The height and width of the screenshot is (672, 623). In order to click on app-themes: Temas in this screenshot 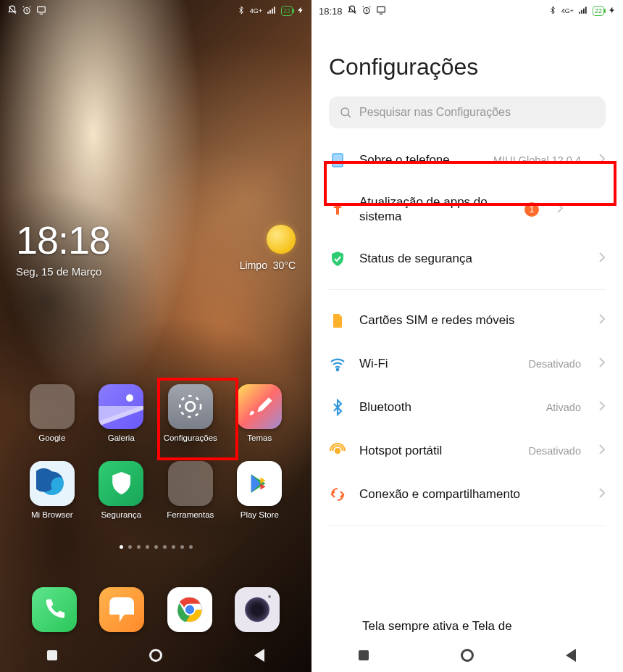, I will do `click(260, 413)`.